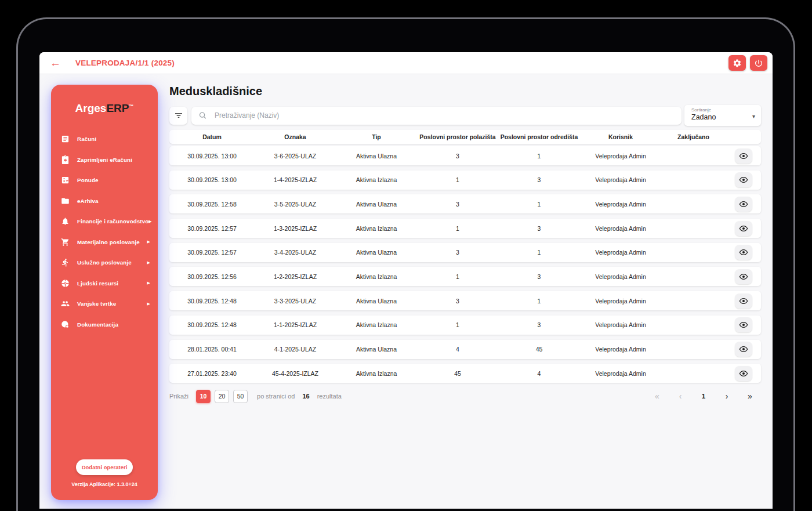  I want to click on page-title: Meduskladišnice, so click(465, 91).